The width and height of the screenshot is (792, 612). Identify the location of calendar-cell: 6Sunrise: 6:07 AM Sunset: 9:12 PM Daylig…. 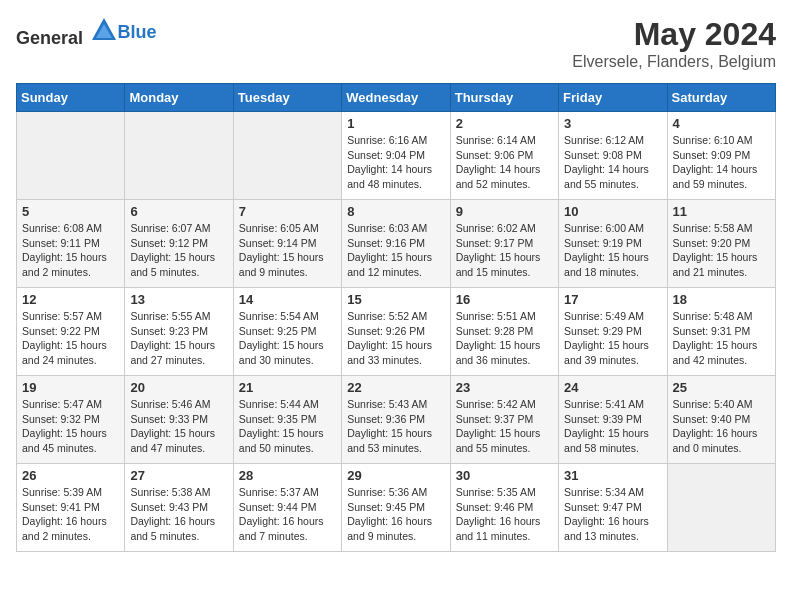
(179, 244).